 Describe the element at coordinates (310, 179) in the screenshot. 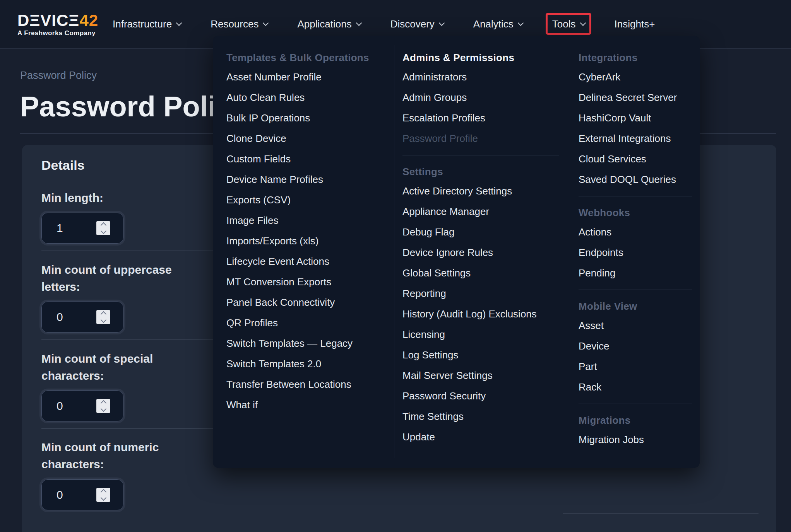

I see `menu-item-device-name-profiles: Device Name Profiles` at that location.